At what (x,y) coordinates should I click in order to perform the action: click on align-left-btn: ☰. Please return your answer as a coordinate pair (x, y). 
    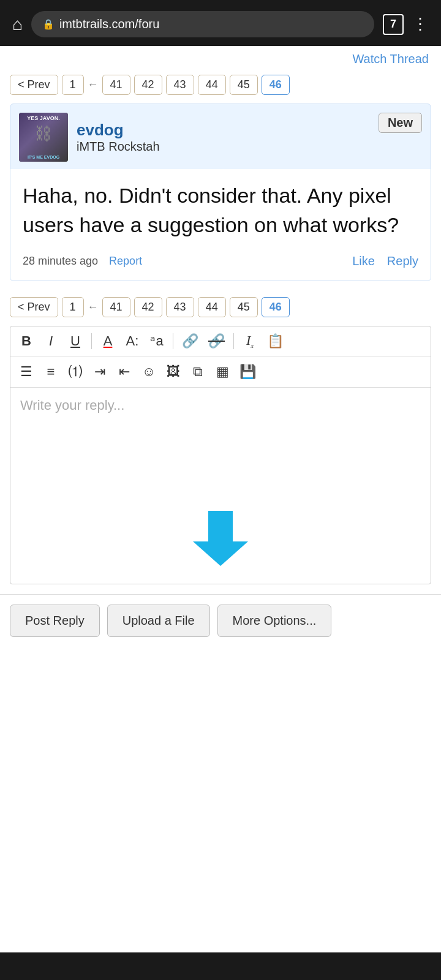
    Looking at the image, I should click on (26, 372).